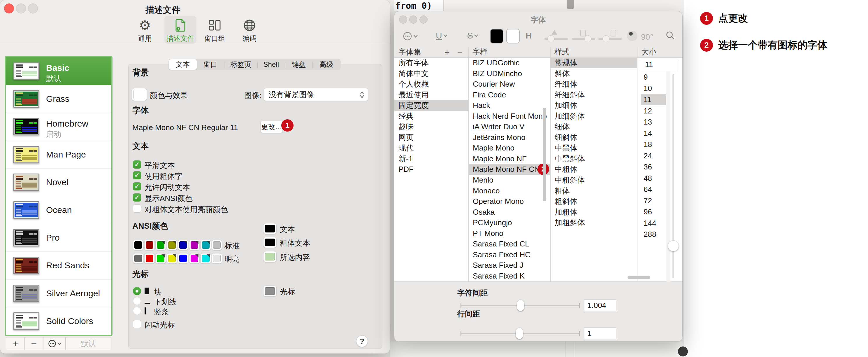  I want to click on blink-cursor-checkbox, so click(137, 324).